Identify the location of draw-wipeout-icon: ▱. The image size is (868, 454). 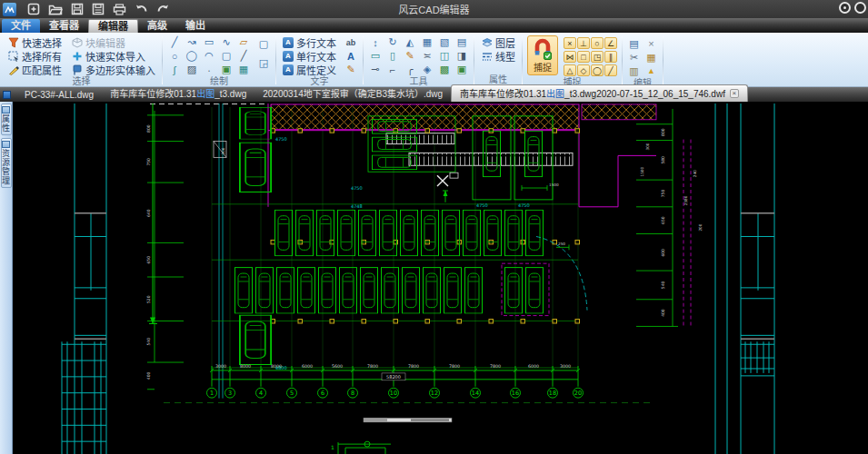
(244, 42).